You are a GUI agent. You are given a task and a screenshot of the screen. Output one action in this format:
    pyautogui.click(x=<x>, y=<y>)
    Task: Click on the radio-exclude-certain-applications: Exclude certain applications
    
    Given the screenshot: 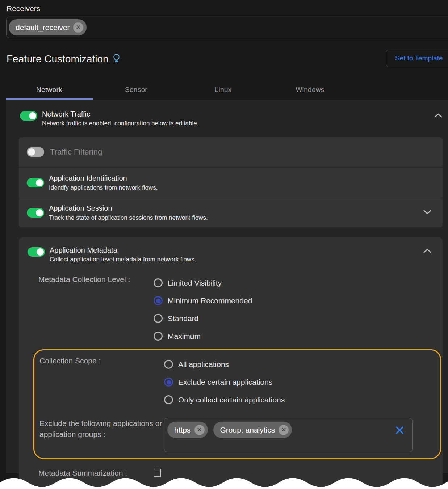 What is the action you would take?
    pyautogui.click(x=302, y=382)
    